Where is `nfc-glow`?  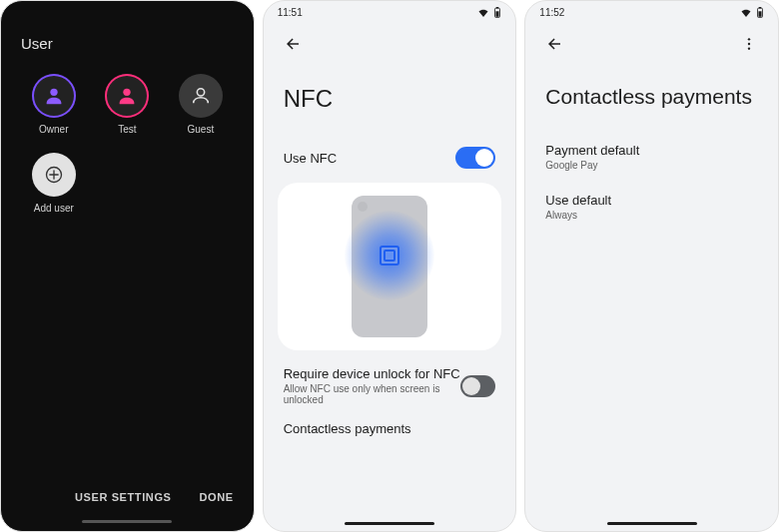
nfc-glow is located at coordinates (390, 256).